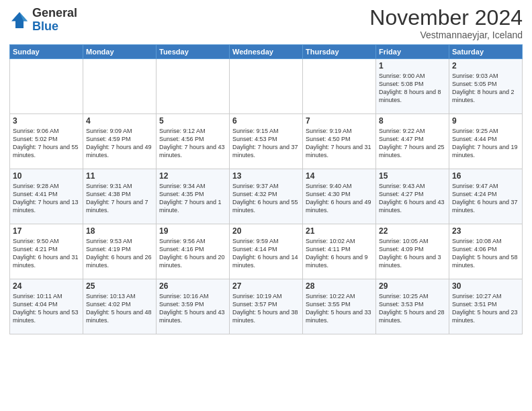  What do you see at coordinates (486, 52) in the screenshot?
I see `col-saturday: Saturday` at bounding box center [486, 52].